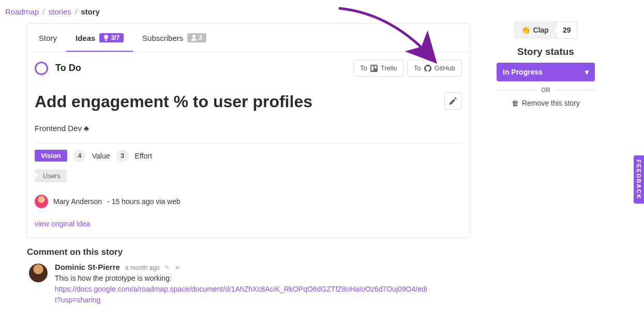 The width and height of the screenshot is (644, 332). What do you see at coordinates (639, 179) in the screenshot?
I see `feedback-tab: FEEDBACK` at bounding box center [639, 179].